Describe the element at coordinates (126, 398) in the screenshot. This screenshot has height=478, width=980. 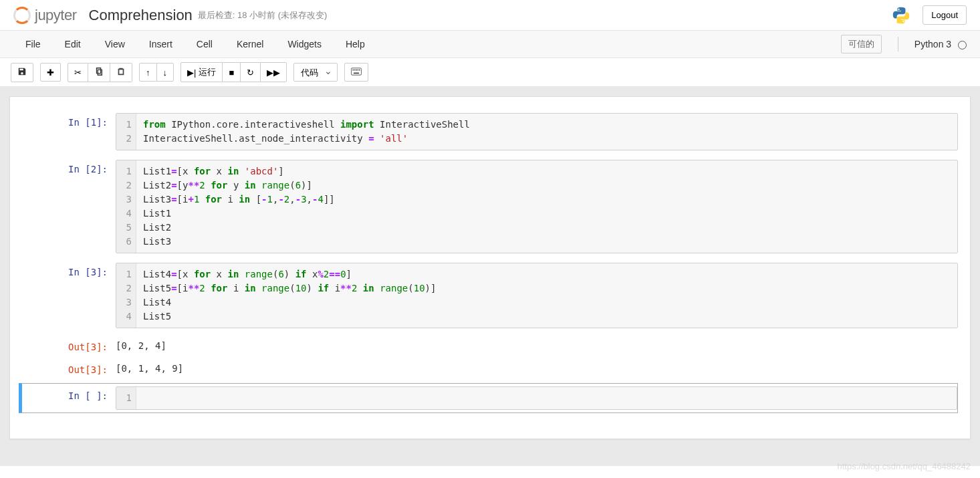
I see `line-gutter: 1` at that location.